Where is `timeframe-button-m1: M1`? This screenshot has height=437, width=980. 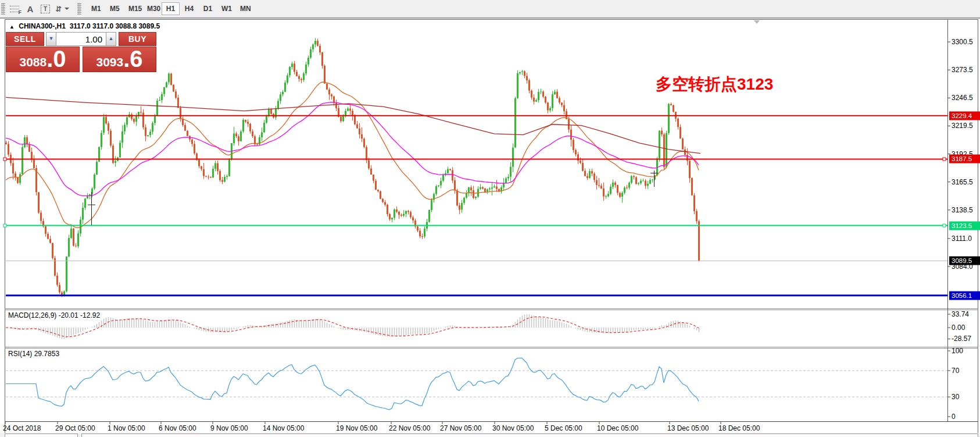
timeframe-button-m1: M1 is located at coordinates (96, 9).